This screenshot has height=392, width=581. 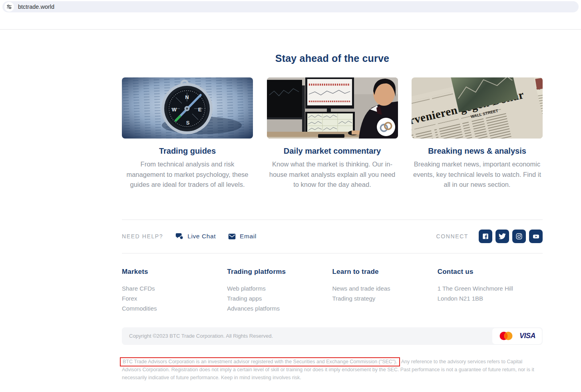 What do you see at coordinates (36, 7) in the screenshot?
I see `url-text: btctrade.world` at bounding box center [36, 7].